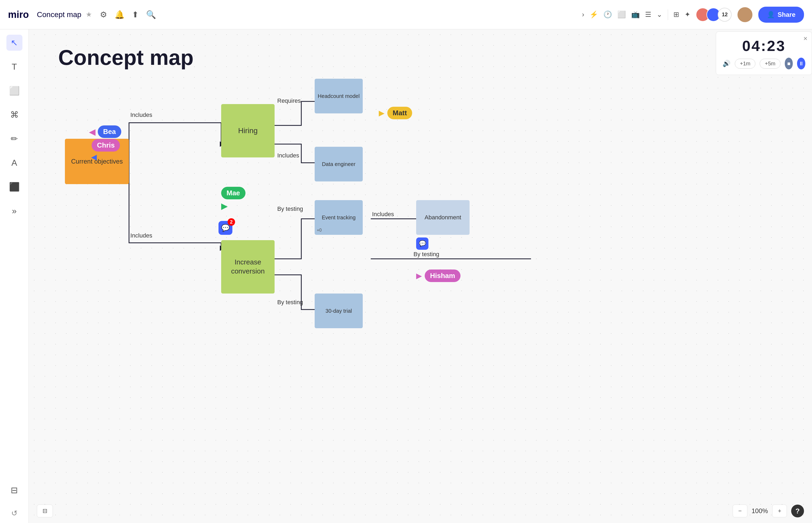  I want to click on zoom-controls: − 100% + ?, so click(768, 511).